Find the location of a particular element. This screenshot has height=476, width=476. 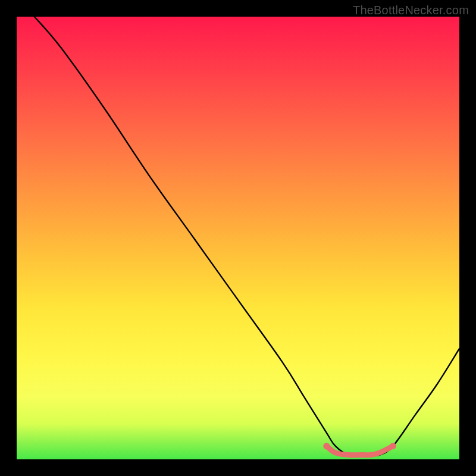

flat-region-highlight is located at coordinates (360, 451).